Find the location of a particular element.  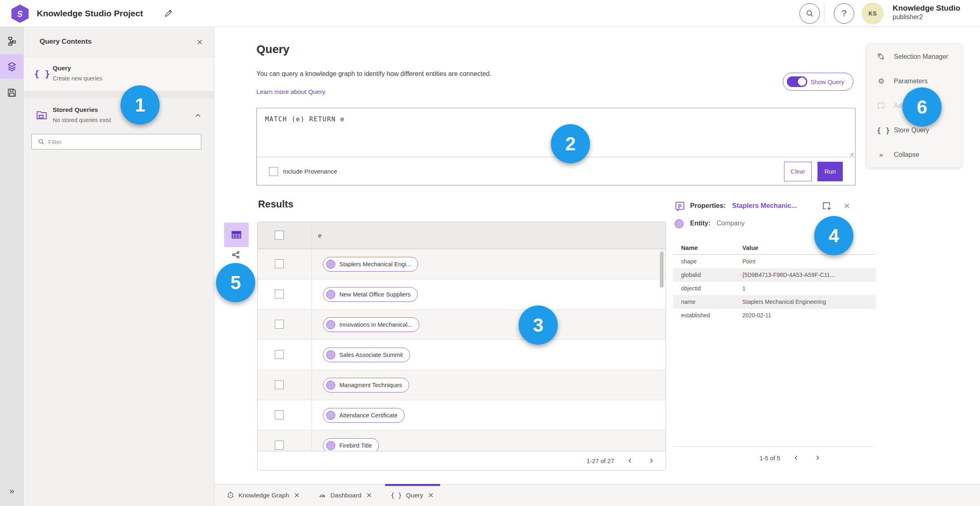

table-row: Attendance Certificate is located at coordinates (461, 415).